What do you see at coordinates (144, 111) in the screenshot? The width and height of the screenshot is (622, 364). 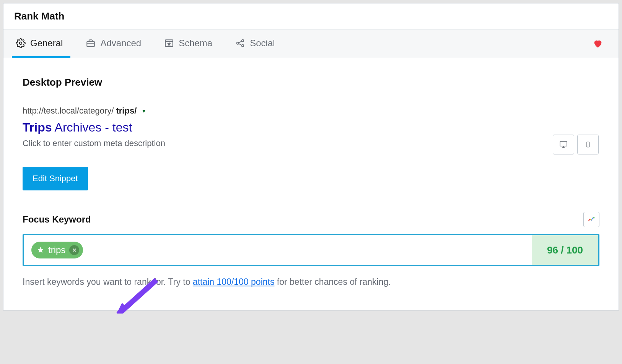 I see `caret-down-icon: ▼` at bounding box center [144, 111].